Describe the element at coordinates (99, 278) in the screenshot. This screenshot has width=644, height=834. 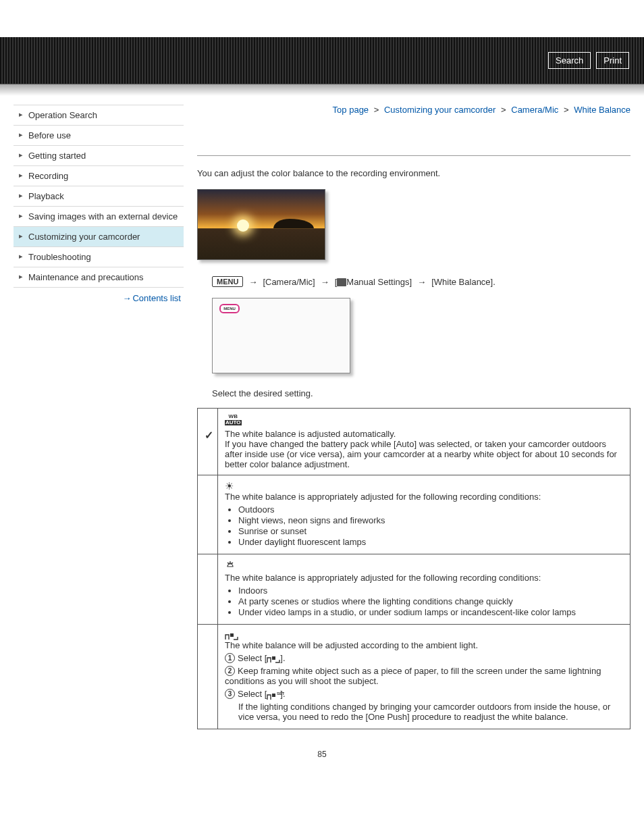
I see `sidebar-item-maintenance: Maintenance and precautions` at that location.